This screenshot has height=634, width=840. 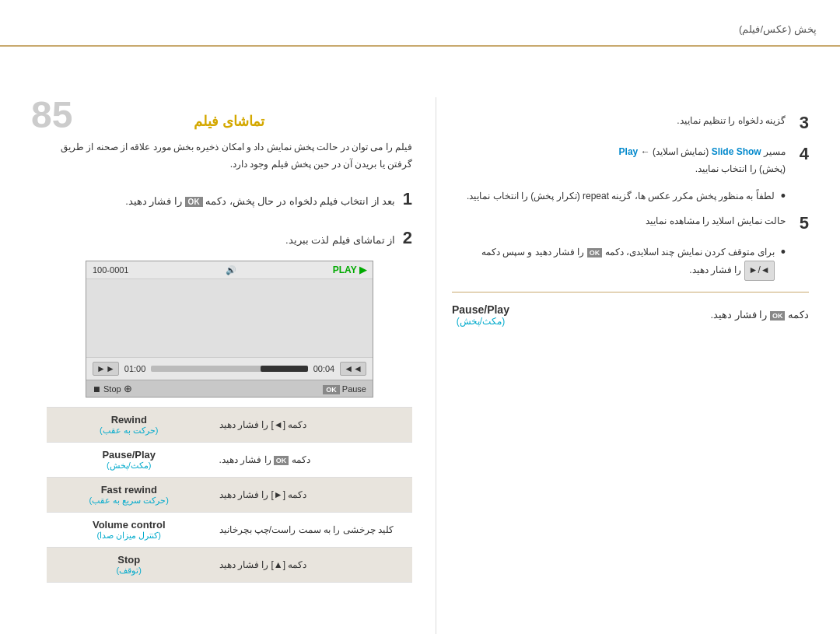 What do you see at coordinates (481, 315) in the screenshot?
I see `pause-play-box-title: Pause/Play (مکث/پخش)` at bounding box center [481, 315].